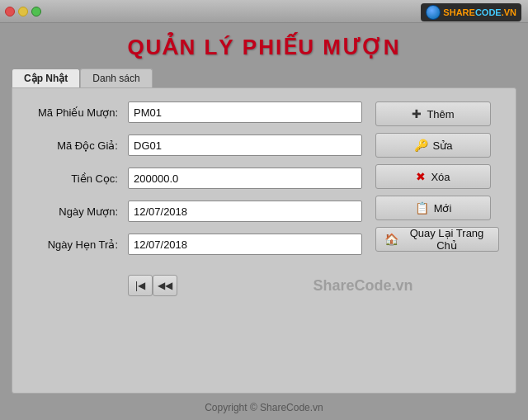  Describe the element at coordinates (459, 12) in the screenshot. I see `logo-share: SHARE` at that location.